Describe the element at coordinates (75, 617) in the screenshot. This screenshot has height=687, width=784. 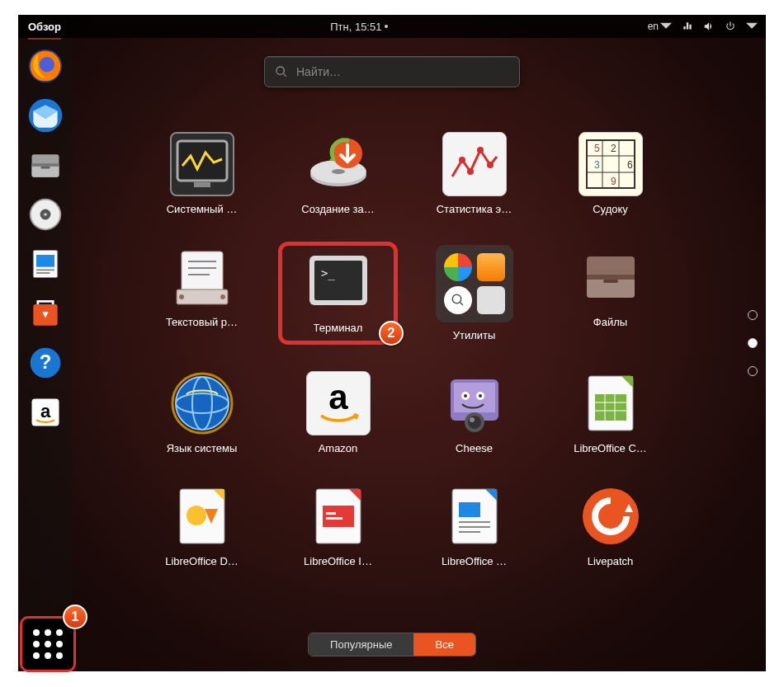
I see `annotation-badge-1: 1` at that location.